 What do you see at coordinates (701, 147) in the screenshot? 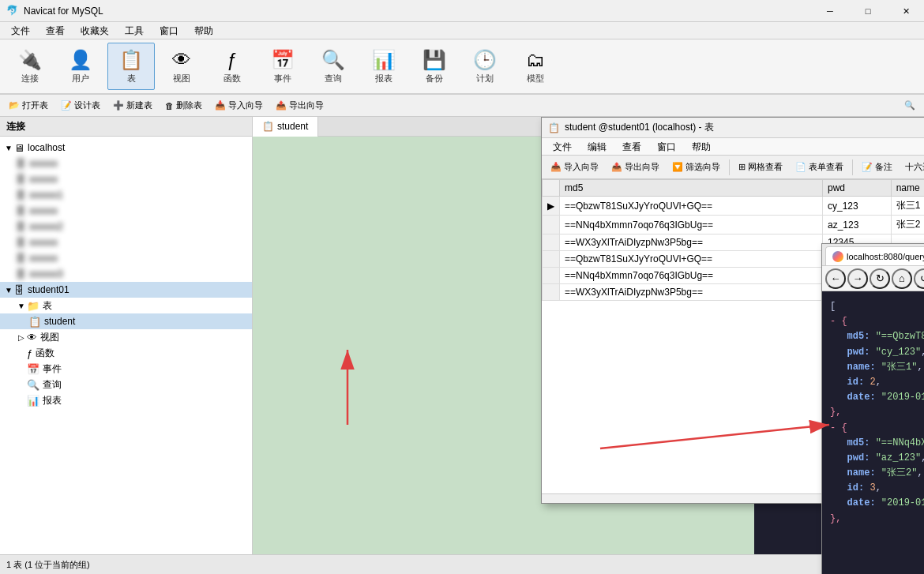
I see `modal-menu-help: 帮助` at bounding box center [701, 147].